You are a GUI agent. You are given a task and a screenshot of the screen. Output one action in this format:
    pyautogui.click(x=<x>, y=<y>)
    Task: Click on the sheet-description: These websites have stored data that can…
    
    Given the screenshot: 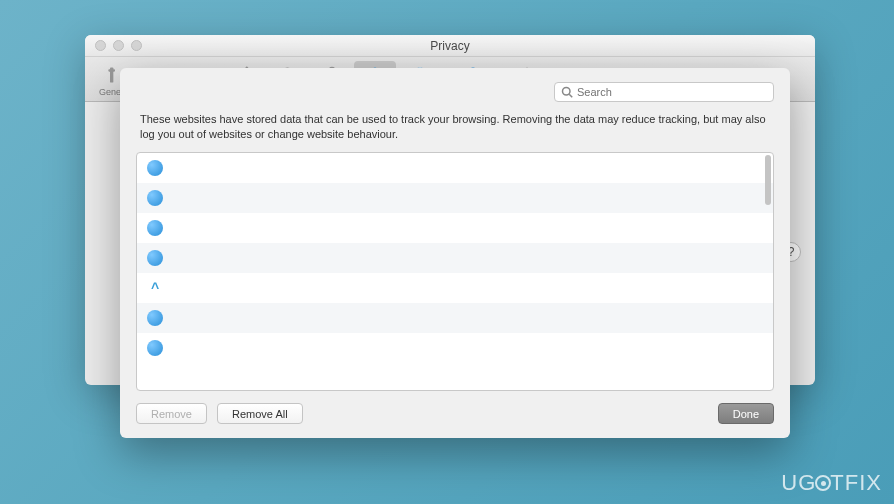 What is the action you would take?
    pyautogui.click(x=455, y=127)
    